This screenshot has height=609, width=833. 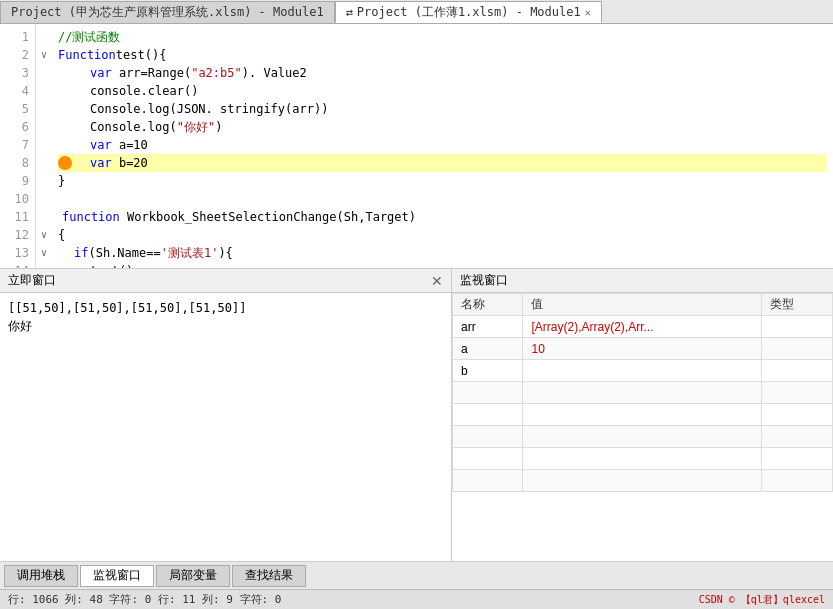 What do you see at coordinates (442, 163) in the screenshot?
I see `code-line-8: var b=20` at bounding box center [442, 163].